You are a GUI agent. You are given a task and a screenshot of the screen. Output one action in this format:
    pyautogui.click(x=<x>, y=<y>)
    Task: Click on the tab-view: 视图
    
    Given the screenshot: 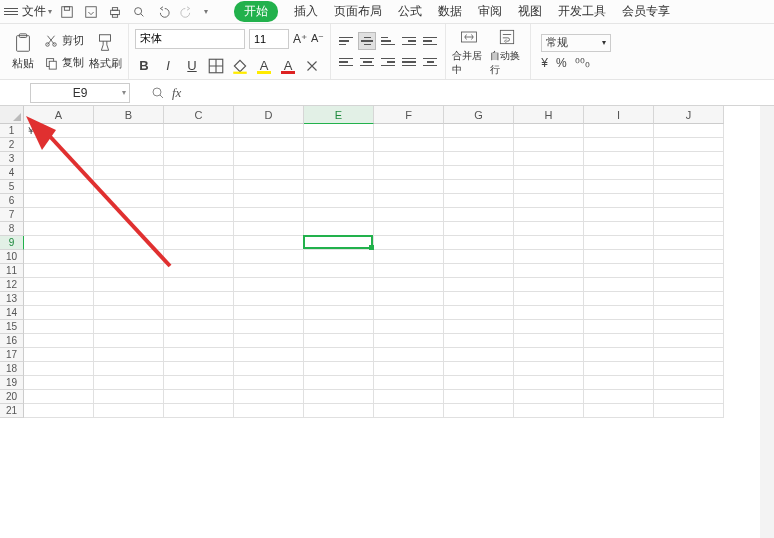 What is the action you would take?
    pyautogui.click(x=530, y=12)
    